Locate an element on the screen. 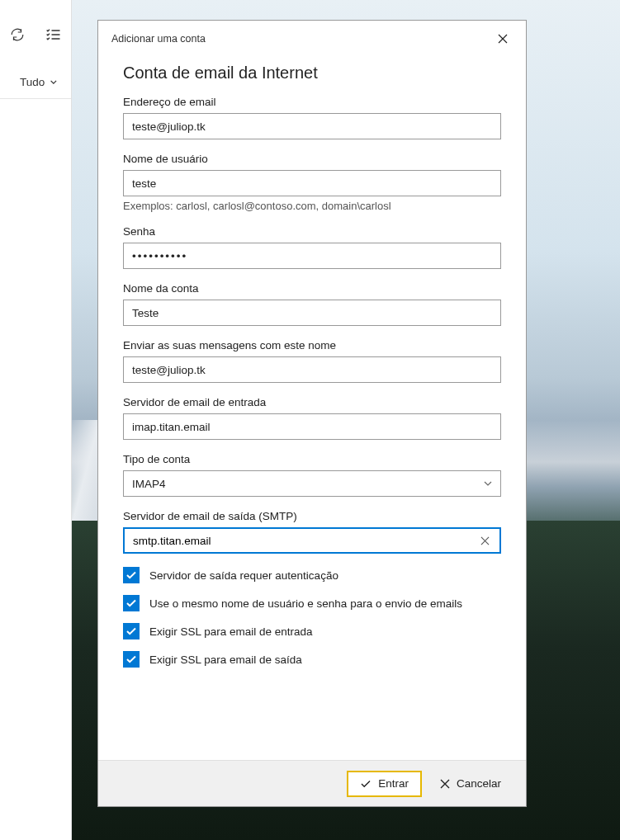  dialog-footer: Entrar Cancelar is located at coordinates (312, 783).